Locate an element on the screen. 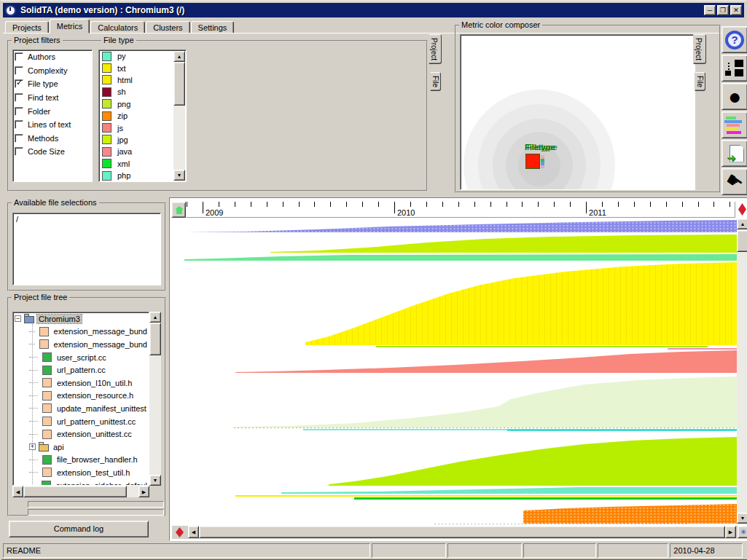 This screenshot has width=747, height=560. hierarchy-button is located at coordinates (735, 68).